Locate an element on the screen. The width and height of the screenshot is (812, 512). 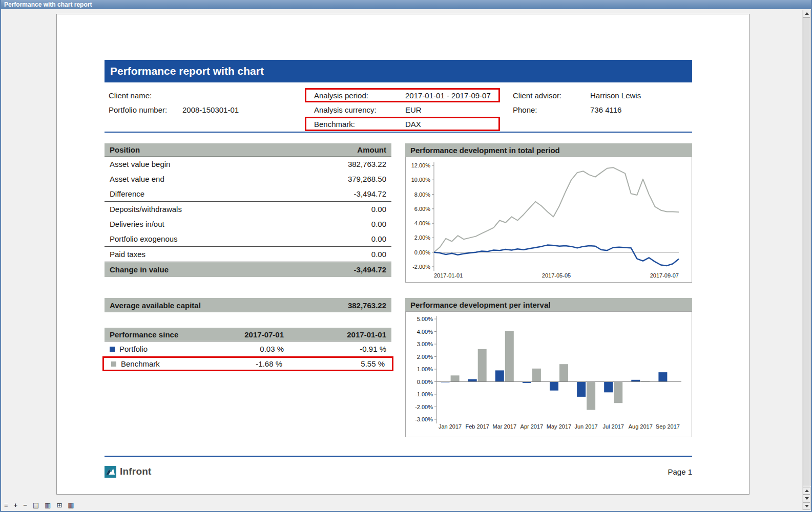
svg-text: 2017-05-05 is located at coordinates (556, 275).